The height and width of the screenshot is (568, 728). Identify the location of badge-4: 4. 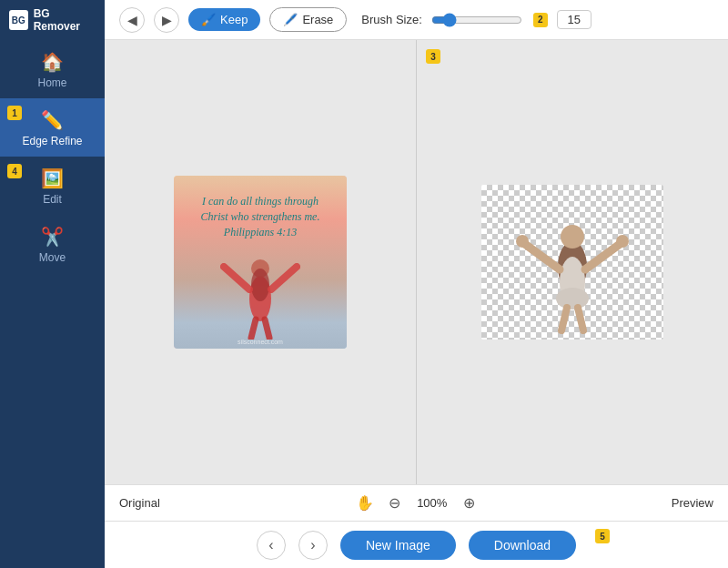
(15, 171).